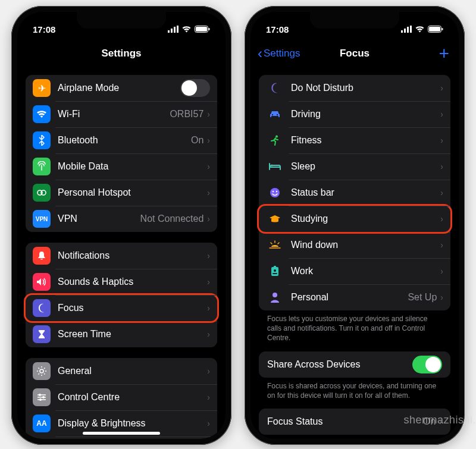  What do you see at coordinates (349, 297) in the screenshot?
I see `row-label: Personal` at bounding box center [349, 297].